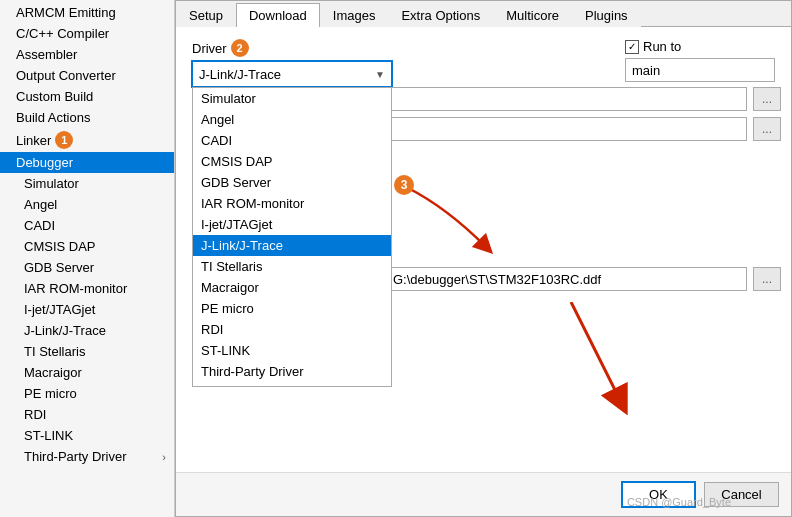 This screenshot has width=792, height=517. What do you see at coordinates (87, 456) in the screenshot?
I see `sidebar-item-third-party: Third-Party Driver ›` at bounding box center [87, 456].